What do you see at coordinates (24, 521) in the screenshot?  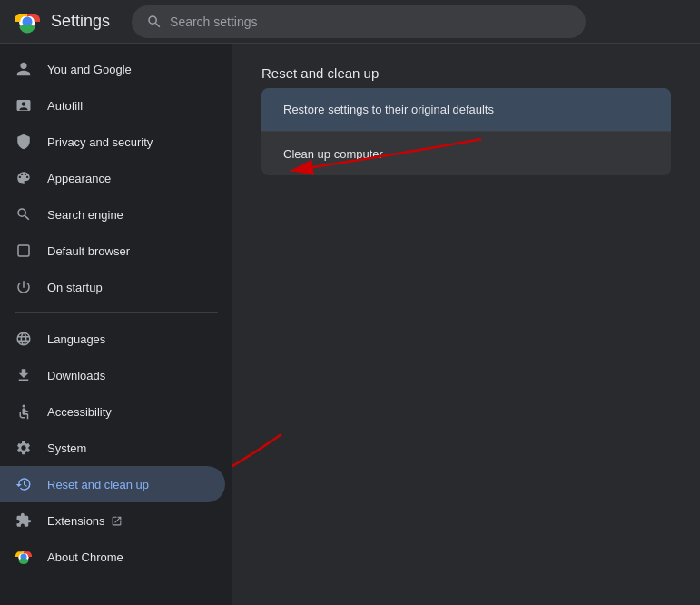 I see `extensions-icon` at bounding box center [24, 521].